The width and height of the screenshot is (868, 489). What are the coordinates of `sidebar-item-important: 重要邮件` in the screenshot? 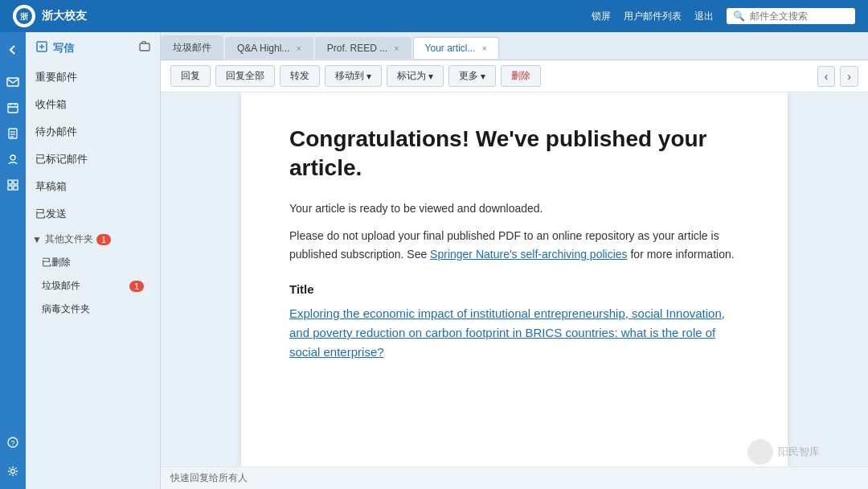 It's located at (93, 77).